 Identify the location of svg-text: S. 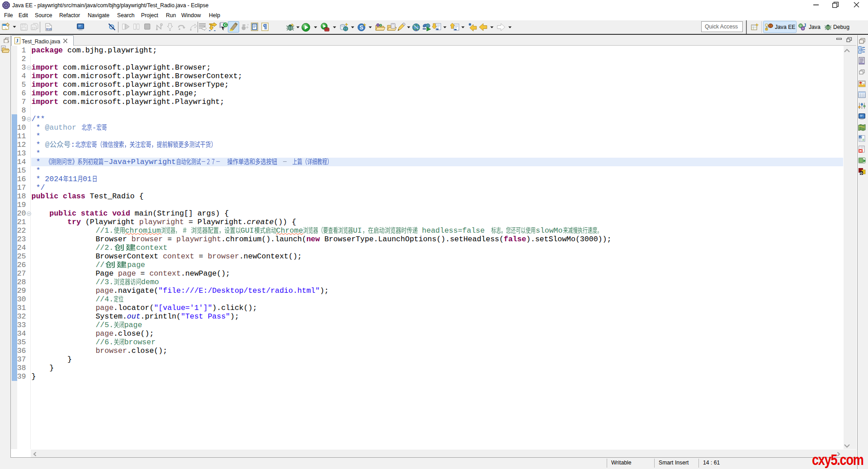
(362, 28).